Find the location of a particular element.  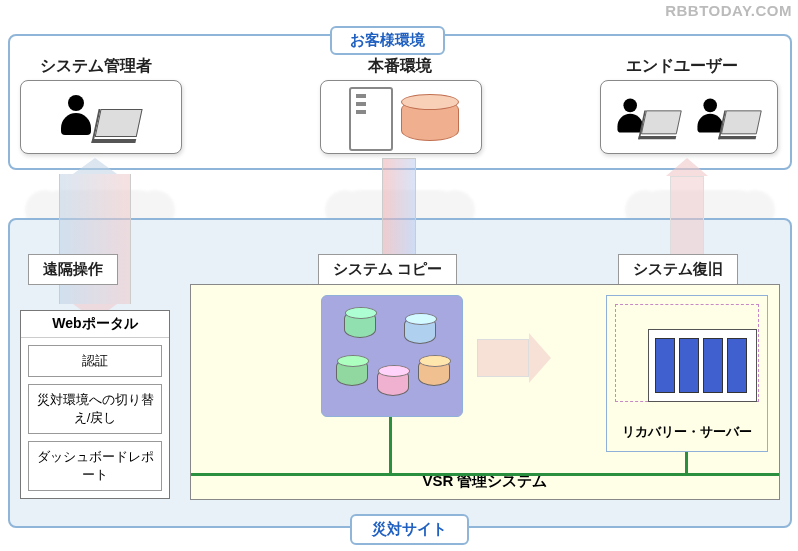

prod-title: 本番環境 is located at coordinates (400, 66).